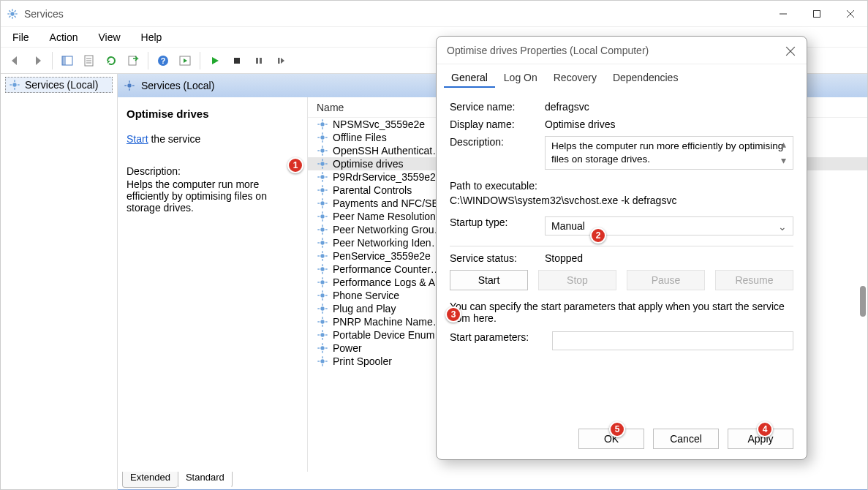 This screenshot has height=490, width=868. What do you see at coordinates (379, 124) in the screenshot?
I see `service-name: NPSMSvc_3559e2e` at bounding box center [379, 124].